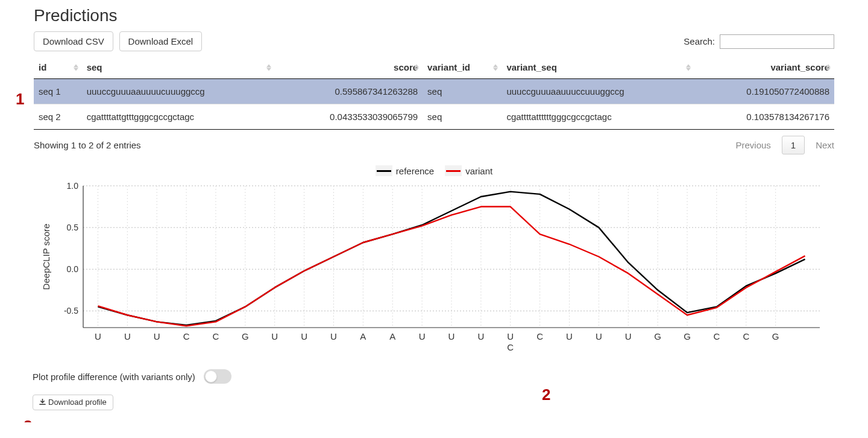  What do you see at coordinates (348, 117) in the screenshot?
I see `cell-score: 0.0433533039065799` at bounding box center [348, 117].